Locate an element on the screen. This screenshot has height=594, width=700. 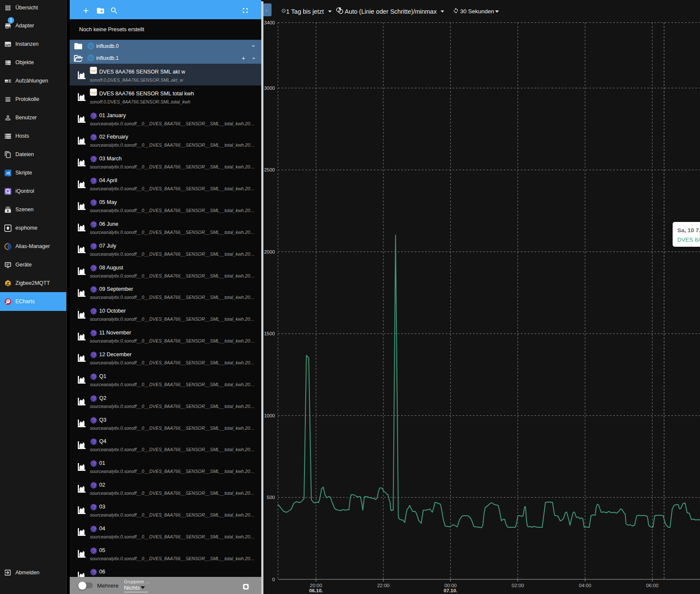
svg-text: 3400 is located at coordinates (269, 23).